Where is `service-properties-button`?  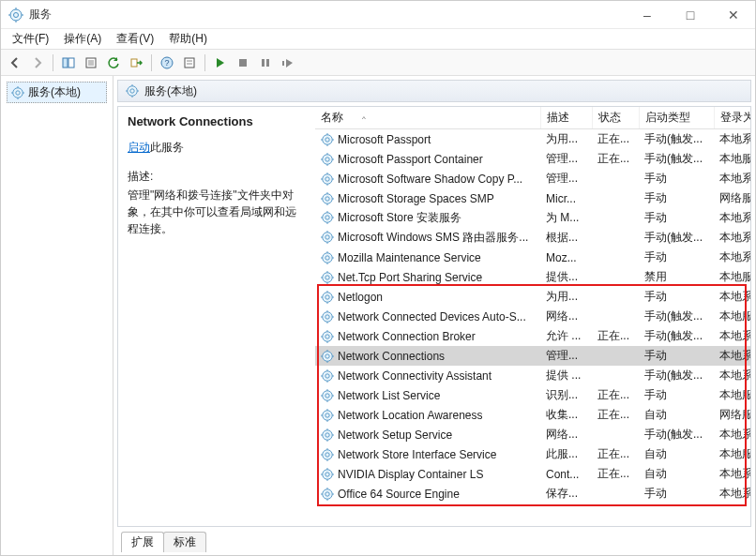
service-properties-button is located at coordinates (189, 63).